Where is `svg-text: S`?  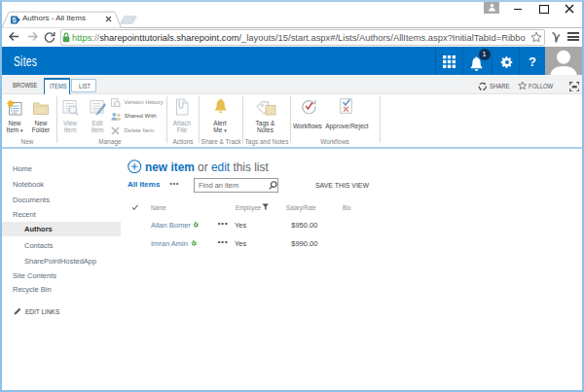 svg-text: S is located at coordinates (14, 19).